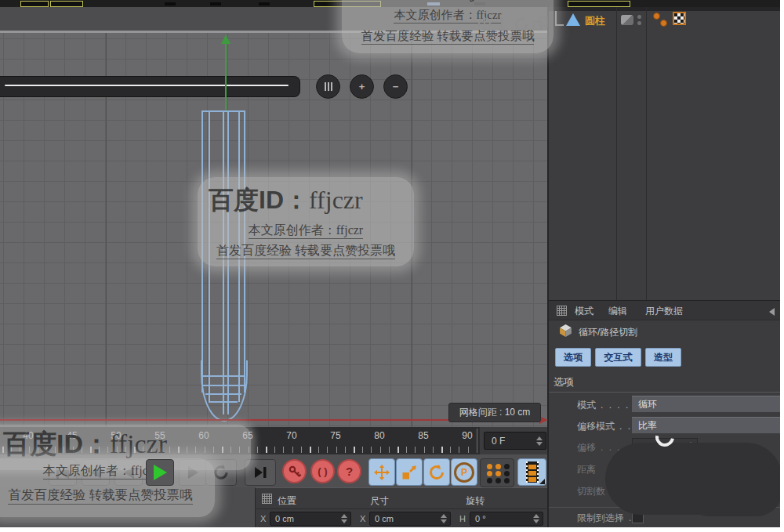 The image size is (784, 532). I want to click on ruler-tick-label: 70, so click(292, 436).